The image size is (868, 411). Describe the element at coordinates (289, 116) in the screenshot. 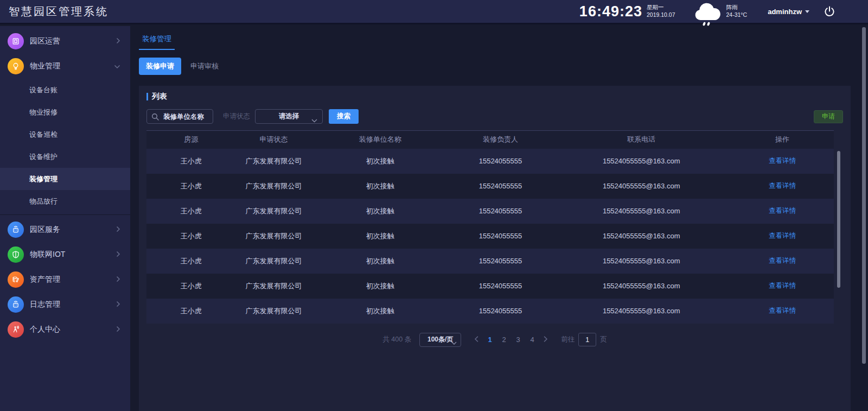

I see `status-select: 请选择` at that location.